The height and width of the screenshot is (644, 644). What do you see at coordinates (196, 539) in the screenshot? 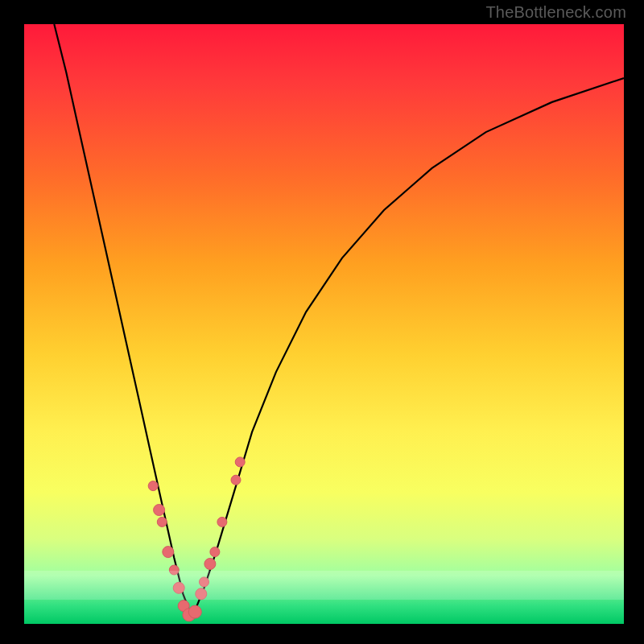
I see `data-points` at bounding box center [196, 539].